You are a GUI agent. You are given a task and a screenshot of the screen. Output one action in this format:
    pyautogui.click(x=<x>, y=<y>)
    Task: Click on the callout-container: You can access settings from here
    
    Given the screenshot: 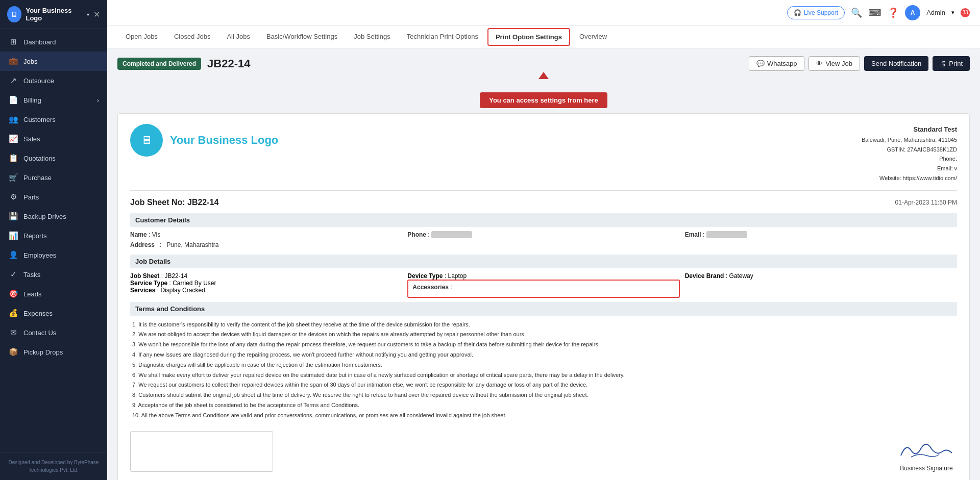 What is the action you would take?
    pyautogui.click(x=544, y=93)
    